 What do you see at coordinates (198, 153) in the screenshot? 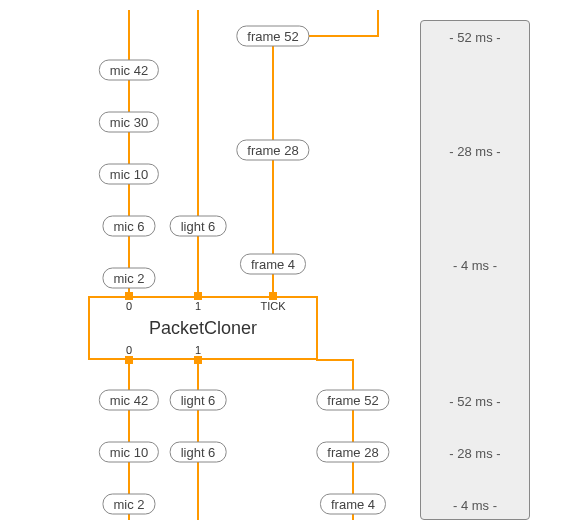
I see `wire-in1` at bounding box center [198, 153].